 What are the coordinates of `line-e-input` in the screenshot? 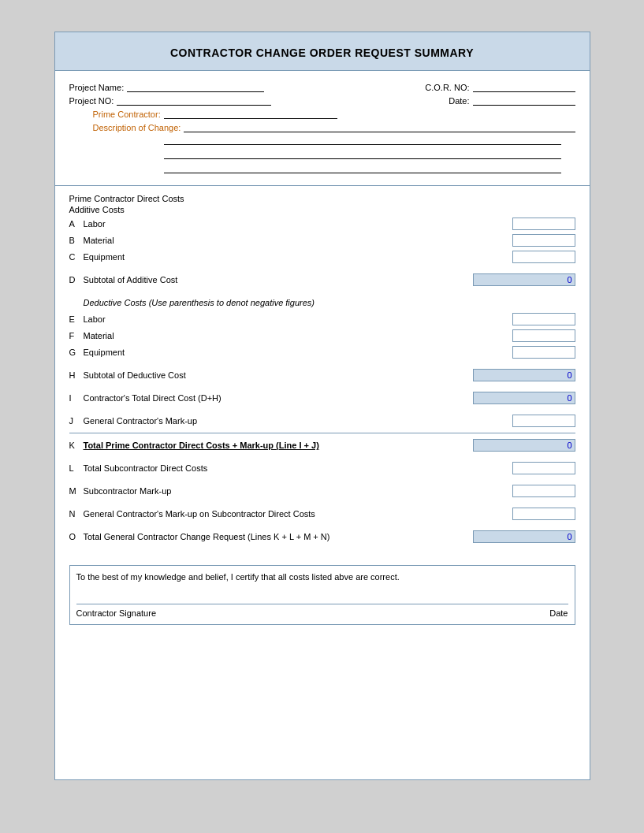 It's located at (544, 319).